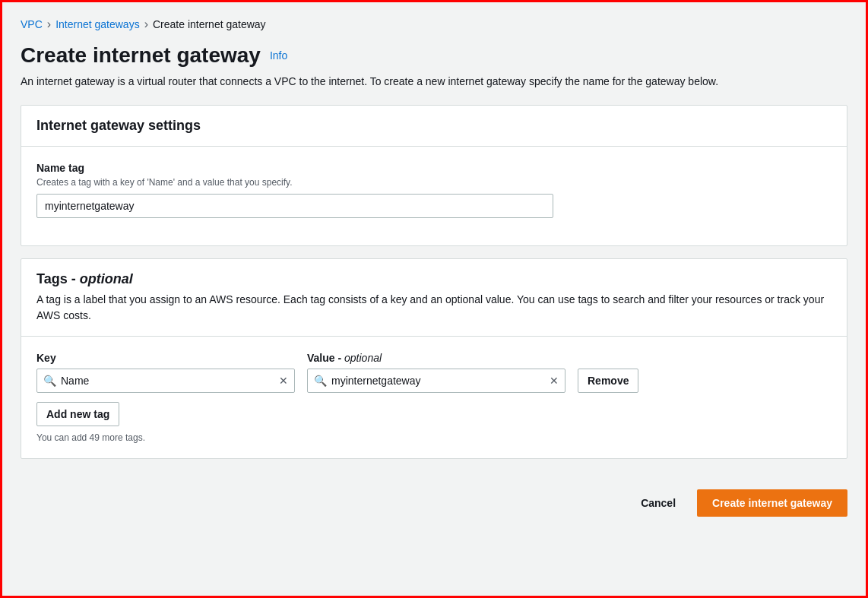 This screenshot has height=598, width=868. Describe the element at coordinates (432, 308) in the screenshot. I see `tags-description: A tag is a label that you assign to an A…` at that location.